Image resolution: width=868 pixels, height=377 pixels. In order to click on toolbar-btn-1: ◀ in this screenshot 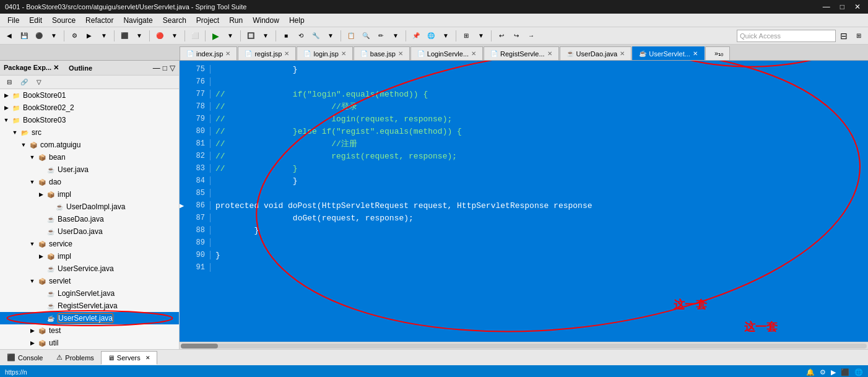, I will do `click(9, 36)`.